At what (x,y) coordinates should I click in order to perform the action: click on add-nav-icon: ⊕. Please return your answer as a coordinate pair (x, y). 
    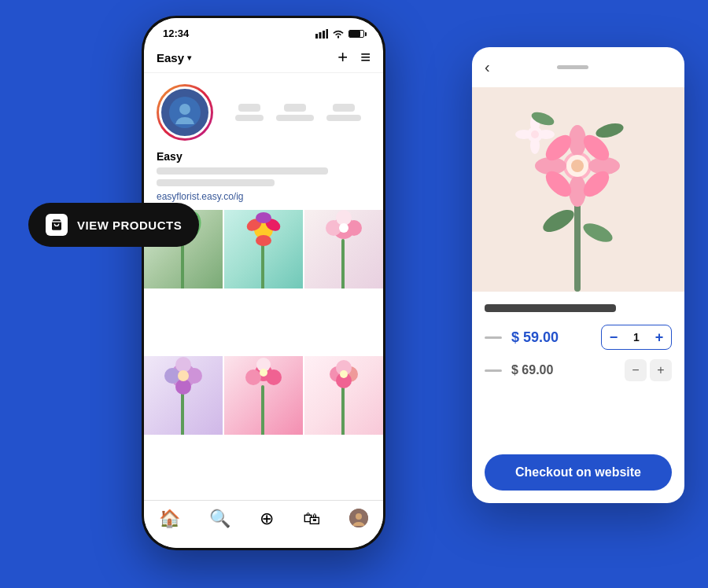
    Looking at the image, I should click on (267, 519).